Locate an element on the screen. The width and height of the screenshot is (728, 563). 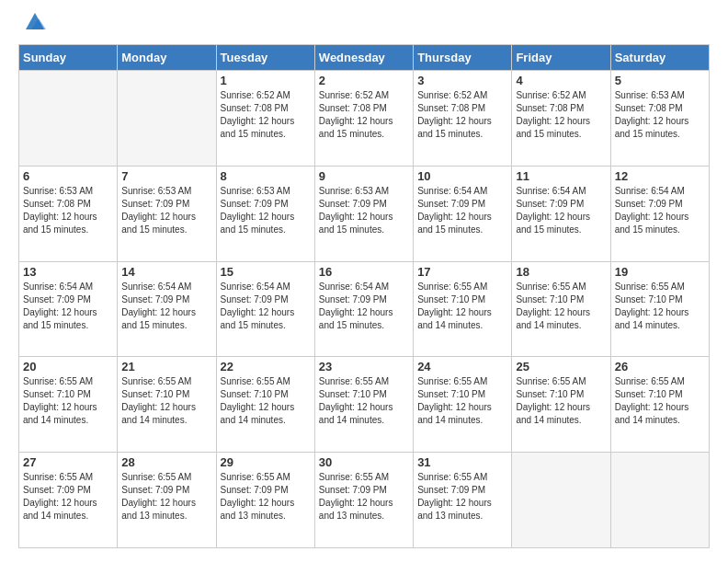
day-info: Sunrise: 6:53 AMSunset: 7:08 PMDaylight:… is located at coordinates (660, 115).